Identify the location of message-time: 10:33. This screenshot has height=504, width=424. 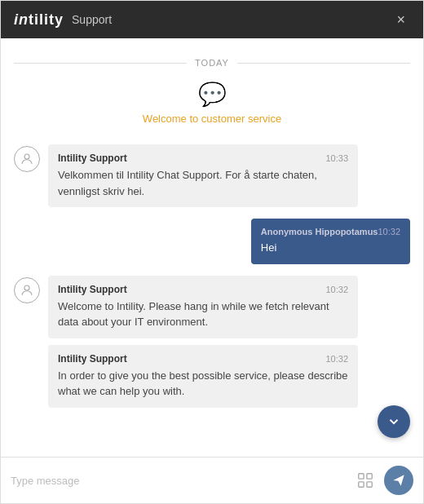
(337, 158).